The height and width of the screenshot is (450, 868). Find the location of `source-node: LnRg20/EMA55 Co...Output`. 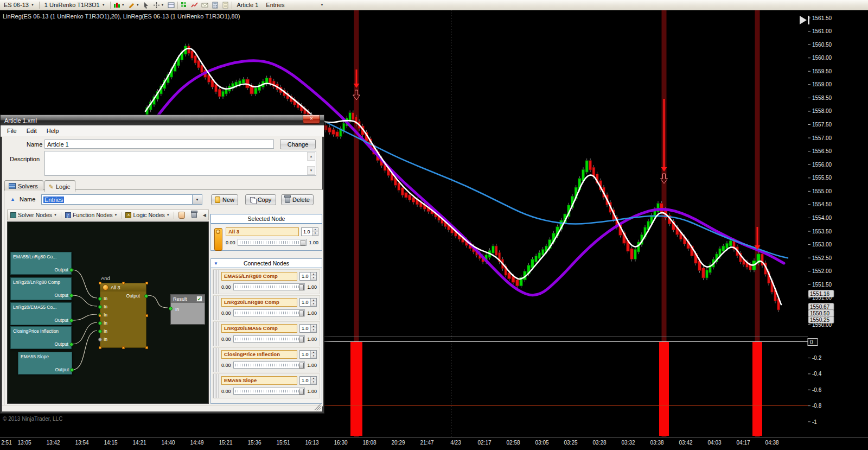

source-node: LnRg20/EMA55 Co...Output is located at coordinates (41, 314).